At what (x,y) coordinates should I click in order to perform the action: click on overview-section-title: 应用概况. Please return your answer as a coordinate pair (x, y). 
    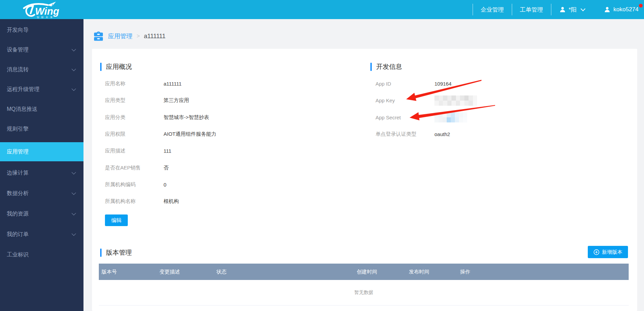
    Looking at the image, I should click on (116, 67).